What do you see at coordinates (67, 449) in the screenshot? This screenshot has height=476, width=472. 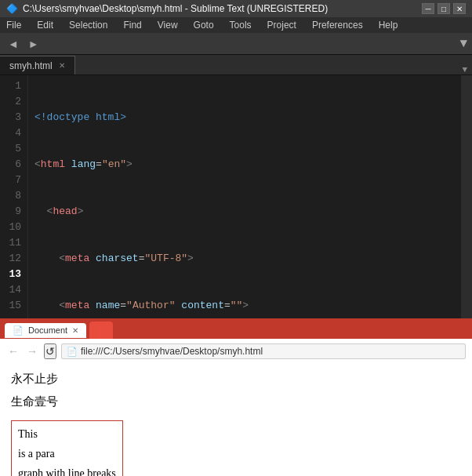 I see `browser-para-box: This is a para graph with line breaks` at bounding box center [67, 449].